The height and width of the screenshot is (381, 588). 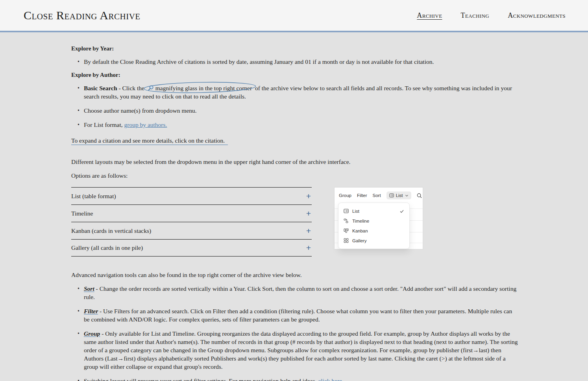 What do you see at coordinates (133, 88) in the screenshot?
I see `basic-search-pre: Click the` at bounding box center [133, 88].